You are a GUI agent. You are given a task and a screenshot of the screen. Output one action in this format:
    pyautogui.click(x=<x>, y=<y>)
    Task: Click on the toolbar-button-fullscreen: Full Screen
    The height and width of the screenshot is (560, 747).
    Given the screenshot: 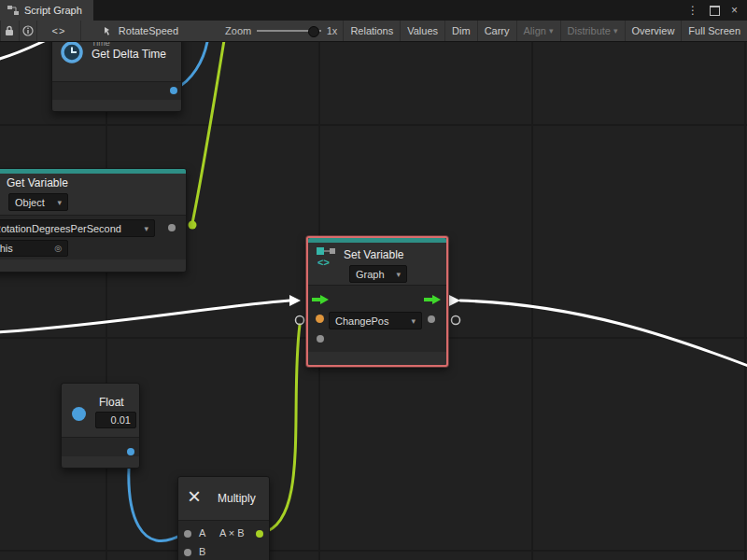 What is the action you would take?
    pyautogui.click(x=713, y=31)
    